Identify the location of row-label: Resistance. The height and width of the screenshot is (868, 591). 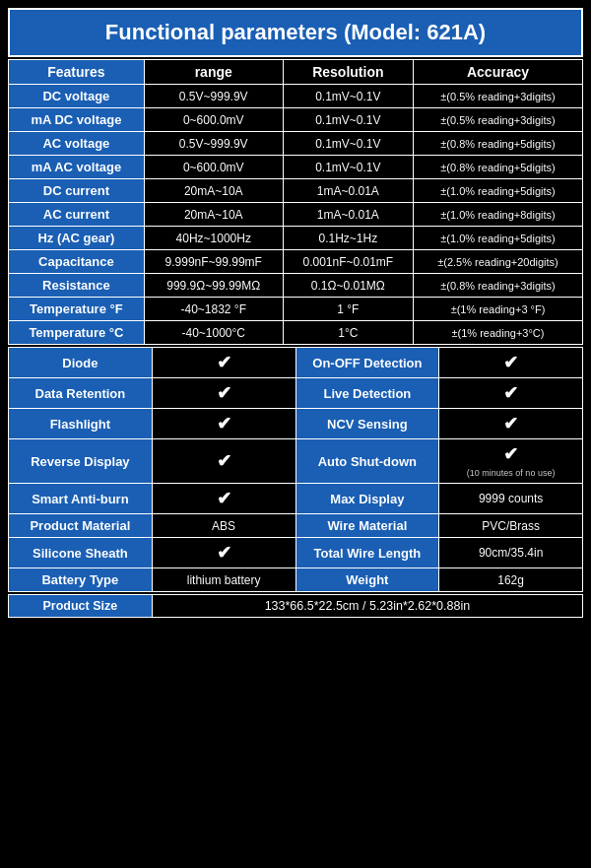
(77, 286).